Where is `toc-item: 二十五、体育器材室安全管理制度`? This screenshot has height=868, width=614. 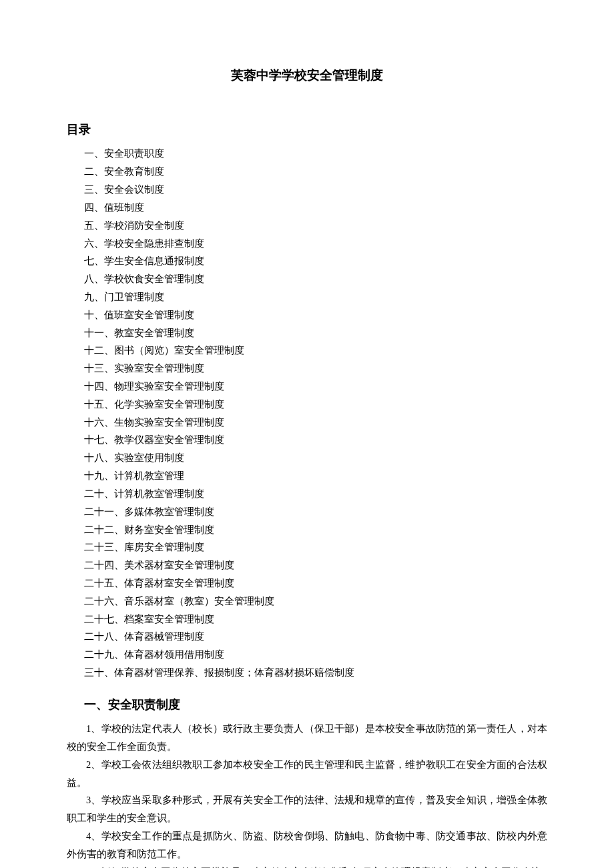
toc-item: 二十五、体育器材室安全管理制度 is located at coordinates (307, 583).